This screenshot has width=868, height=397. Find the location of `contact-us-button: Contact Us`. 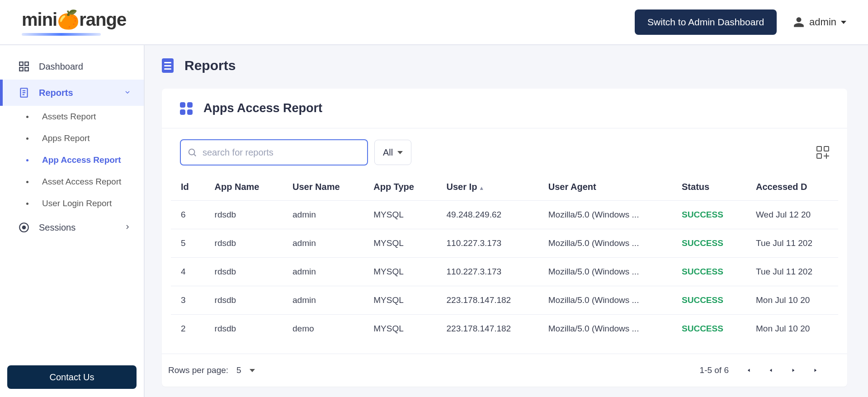

contact-us-button: Contact Us is located at coordinates (72, 377).